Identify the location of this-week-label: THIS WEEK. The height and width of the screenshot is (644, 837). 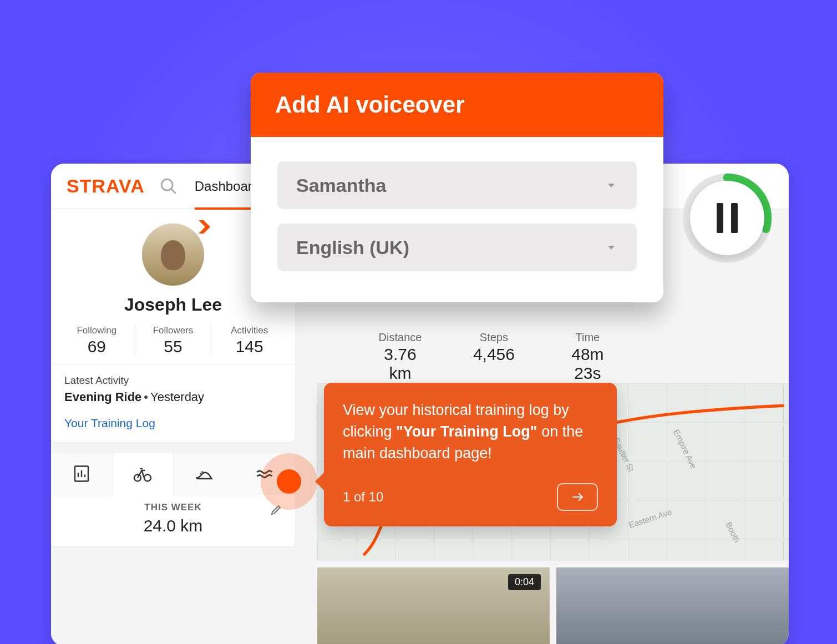
(173, 508).